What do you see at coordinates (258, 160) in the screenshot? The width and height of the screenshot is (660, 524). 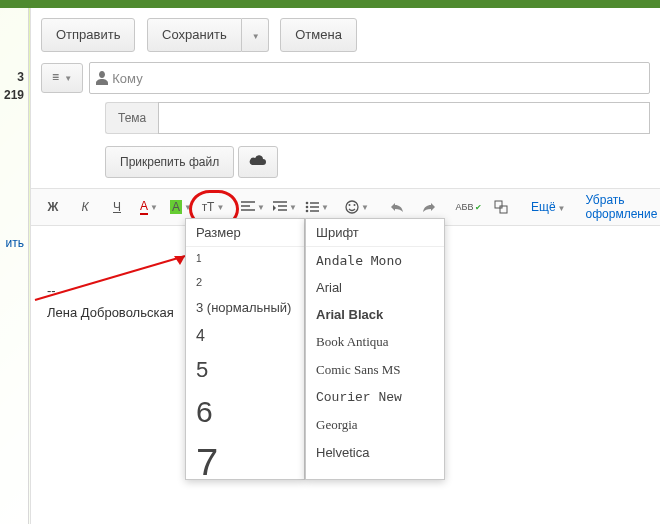 I see `cloud-icon` at bounding box center [258, 160].